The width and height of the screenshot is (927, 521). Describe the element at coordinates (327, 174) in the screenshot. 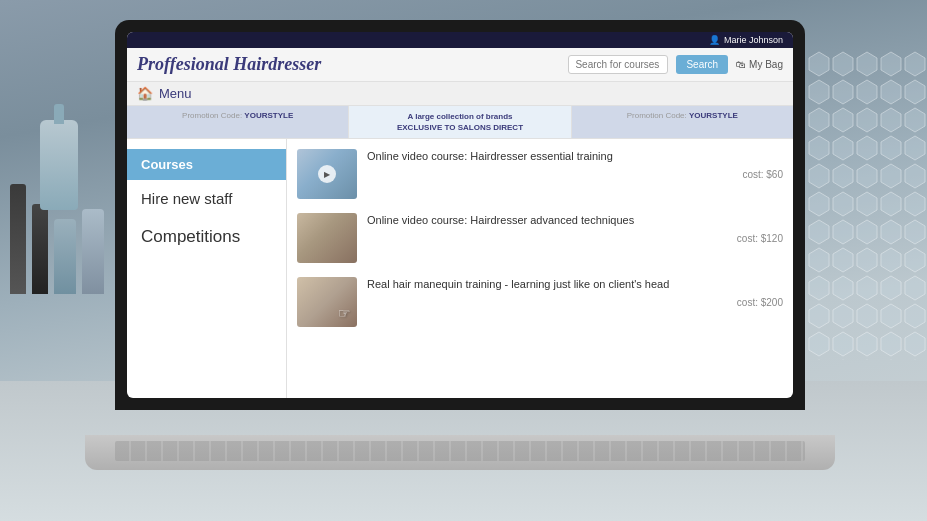

I see `course-thumb-1: ▶` at that location.